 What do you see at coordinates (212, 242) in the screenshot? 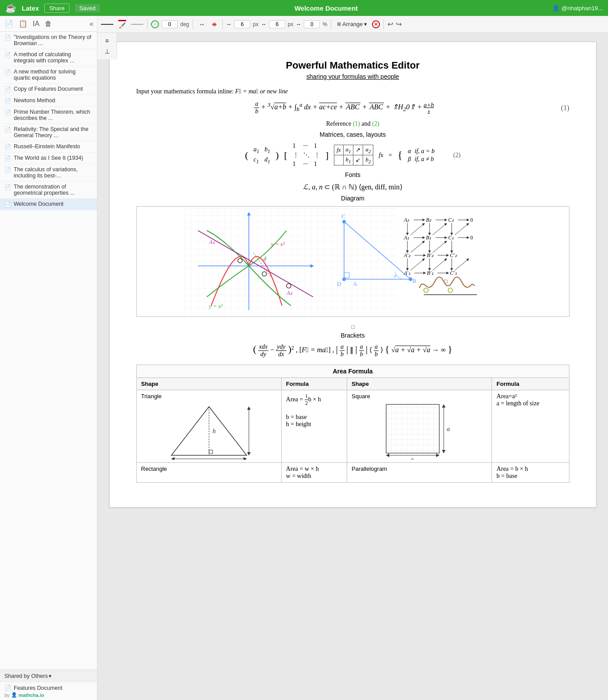
I see `svg-text: A₁` at bounding box center [212, 242].